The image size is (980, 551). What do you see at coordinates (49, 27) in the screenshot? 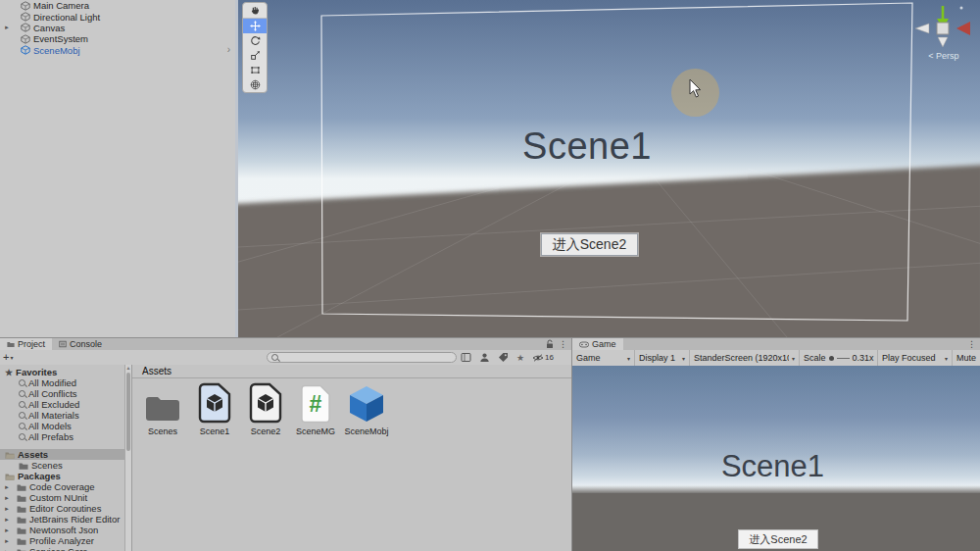
I see `hierarchy-item-label: Canvas` at bounding box center [49, 27].